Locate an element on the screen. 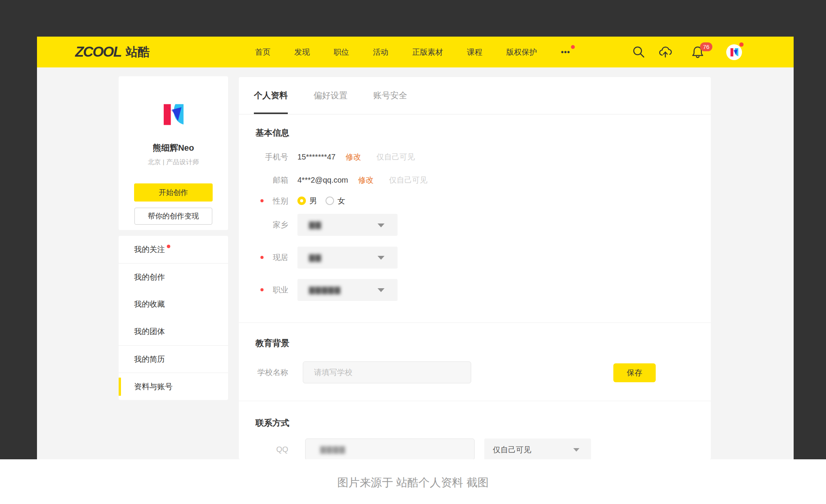 The width and height of the screenshot is (826, 504). nav-item-events: 活动 is located at coordinates (381, 52).